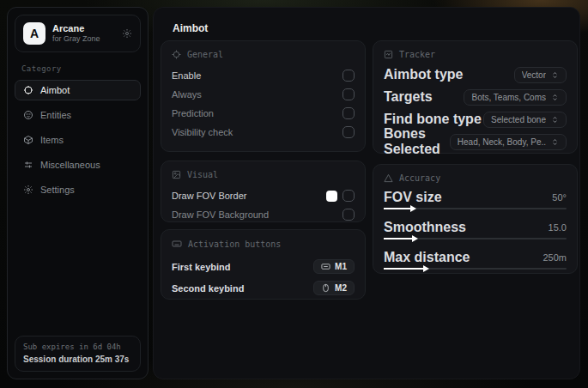 This screenshot has width=588, height=388. What do you see at coordinates (349, 76) in the screenshot?
I see `enable-checkbox` at bounding box center [349, 76].